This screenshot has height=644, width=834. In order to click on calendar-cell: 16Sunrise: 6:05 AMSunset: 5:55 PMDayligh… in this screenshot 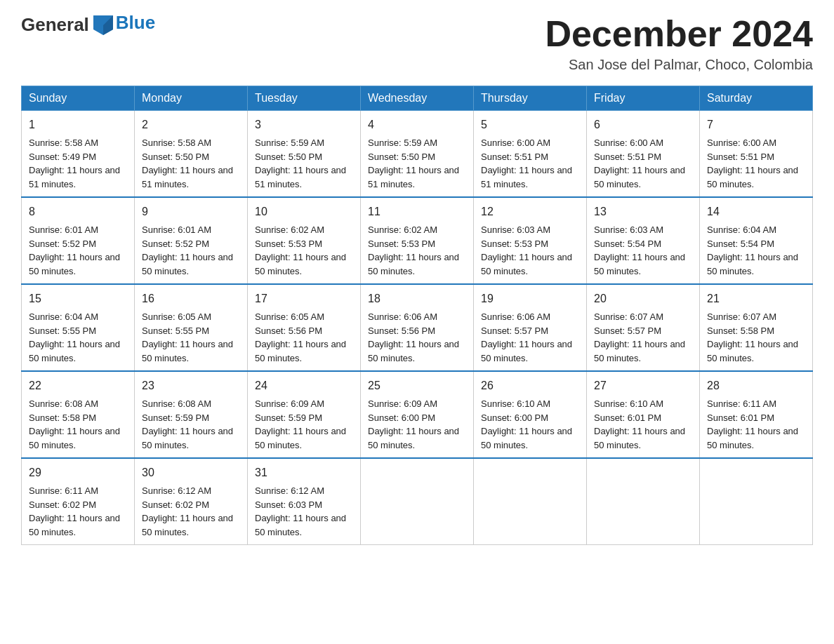, I will do `click(191, 328)`.